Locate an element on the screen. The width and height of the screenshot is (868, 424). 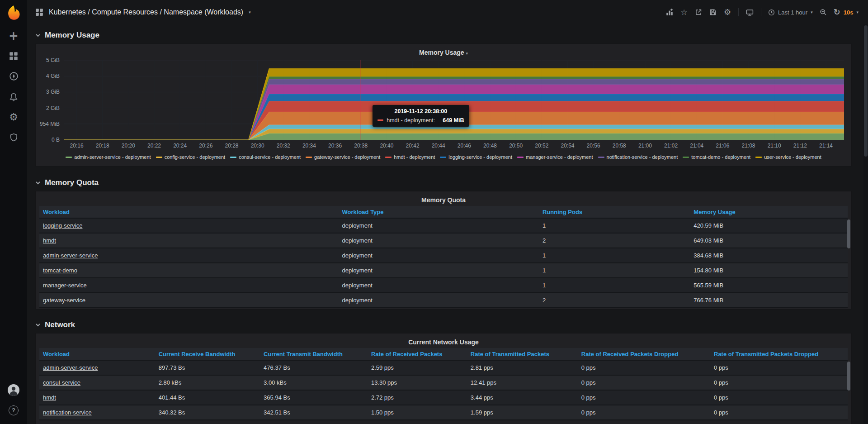
workload-link: notification-service is located at coordinates (67, 413).